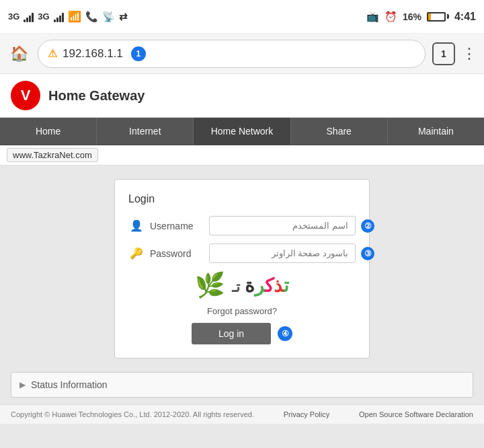  I want to click on user-icon: 👤, so click(136, 226).